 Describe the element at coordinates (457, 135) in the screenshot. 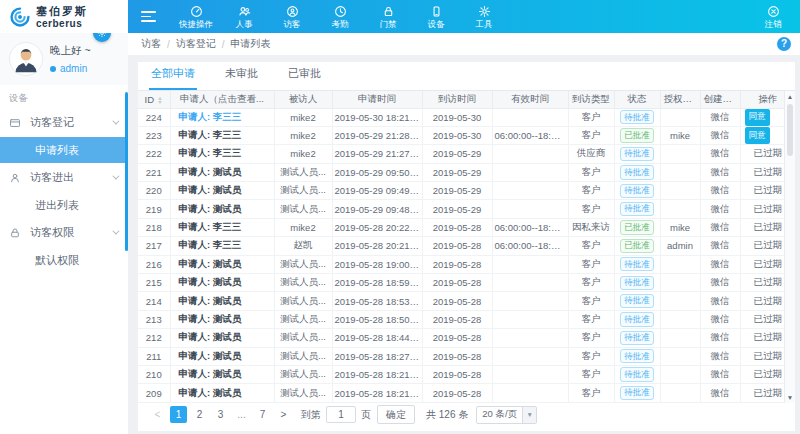

I see `cell-visit-time: 2019-05-30` at that location.